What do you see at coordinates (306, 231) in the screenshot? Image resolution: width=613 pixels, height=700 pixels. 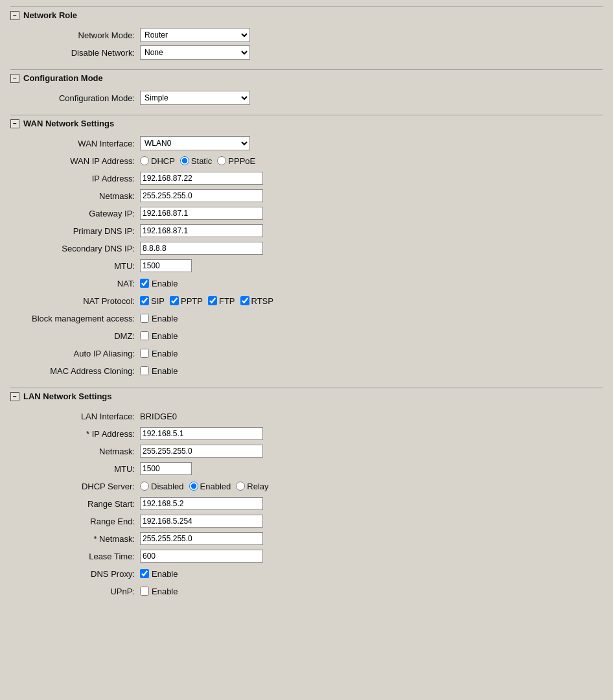 I see `primary-dns-row: Primary DNS IP:` at bounding box center [306, 231].